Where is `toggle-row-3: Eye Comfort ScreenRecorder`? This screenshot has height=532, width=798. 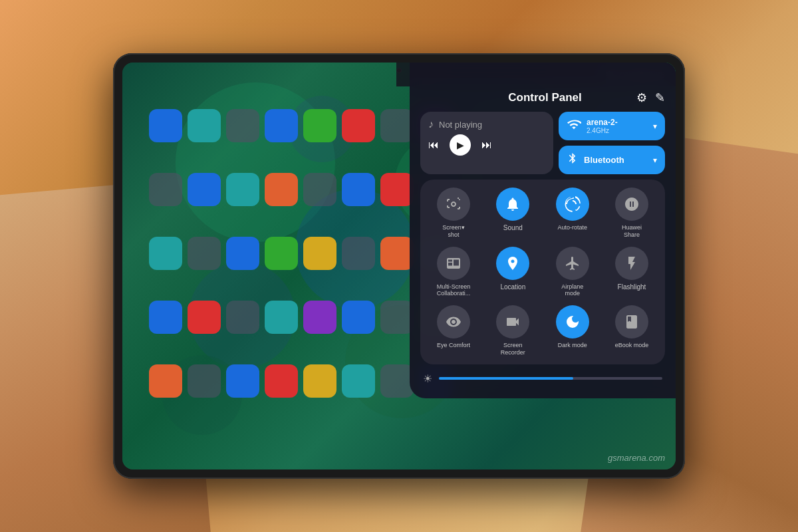
toggle-row-3: Eye Comfort ScreenRecorder is located at coordinates (543, 331).